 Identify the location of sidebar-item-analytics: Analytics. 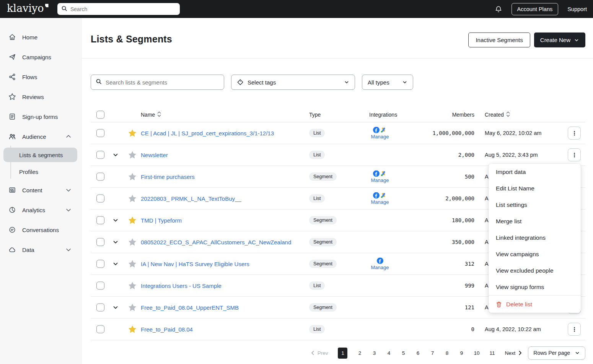
(41, 210).